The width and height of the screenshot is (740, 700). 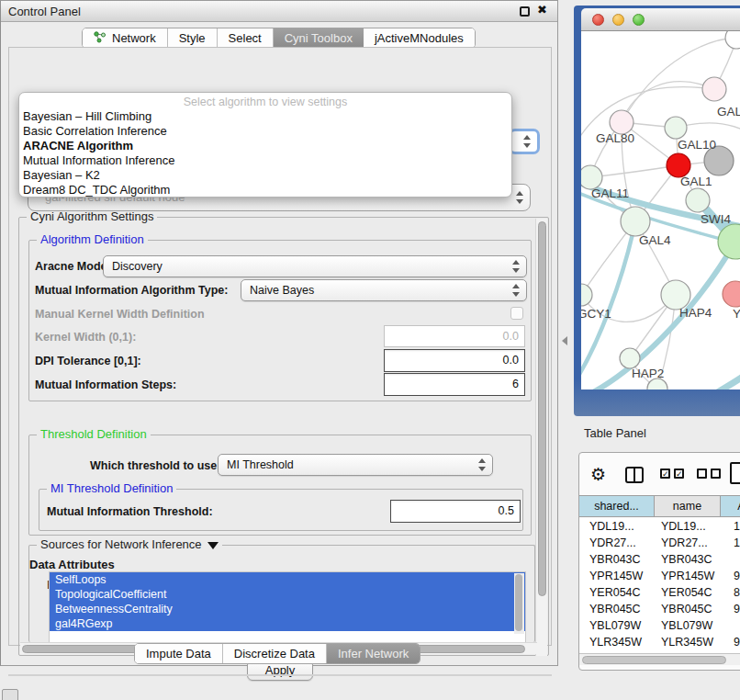 I want to click on attribute-item-selected: gal4RGexp, so click(x=287, y=624).